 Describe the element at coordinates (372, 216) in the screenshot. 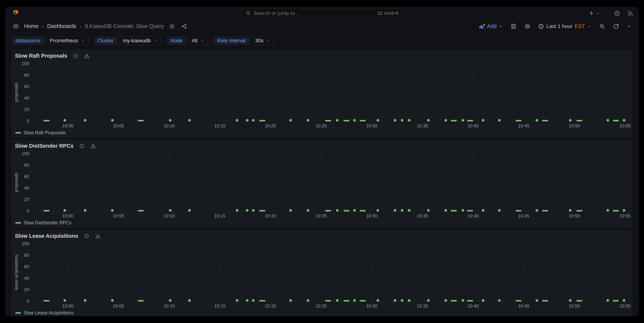

I see `x-tick-label: 10:30` at that location.